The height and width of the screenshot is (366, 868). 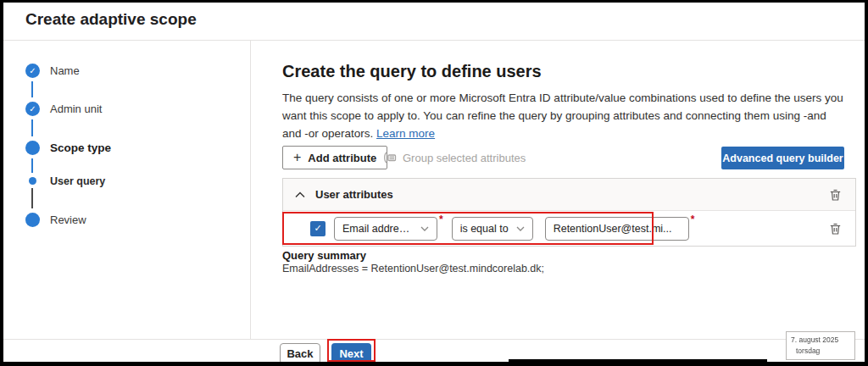 What do you see at coordinates (617, 229) in the screenshot?
I see `attribute-value-text: RetentionUser@test.mi...` at bounding box center [617, 229].